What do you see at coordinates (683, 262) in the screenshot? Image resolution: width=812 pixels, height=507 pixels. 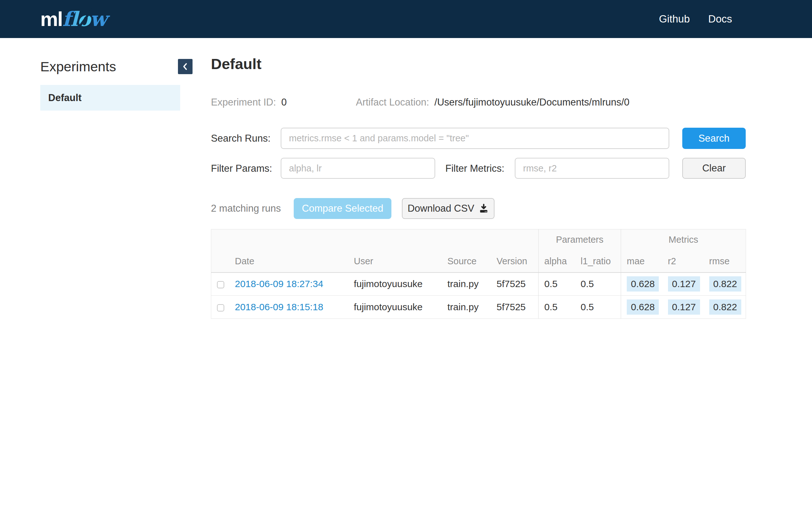 I see `column-header-r2: r2` at bounding box center [683, 262].